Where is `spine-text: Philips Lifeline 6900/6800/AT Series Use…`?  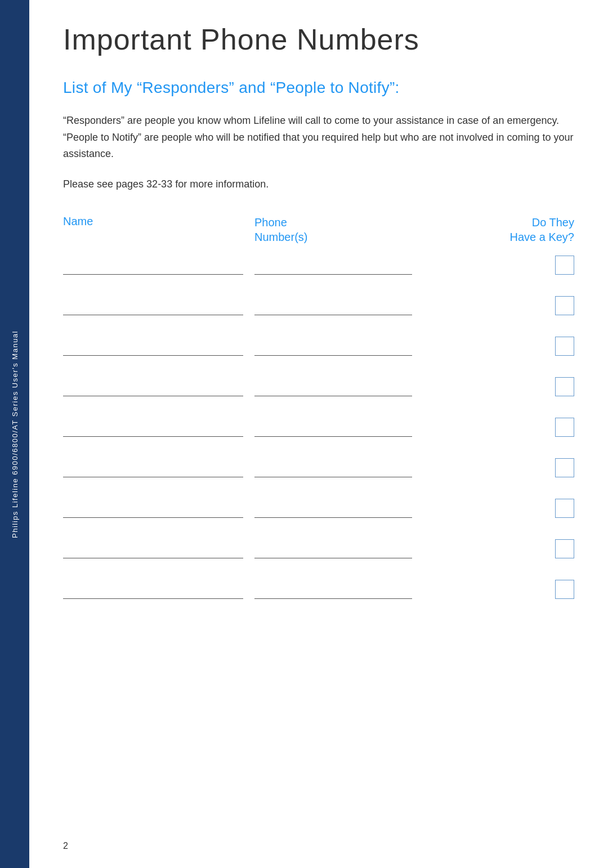
spine-text: Philips Lifeline 6900/6800/AT Series Use… is located at coordinates (15, 435).